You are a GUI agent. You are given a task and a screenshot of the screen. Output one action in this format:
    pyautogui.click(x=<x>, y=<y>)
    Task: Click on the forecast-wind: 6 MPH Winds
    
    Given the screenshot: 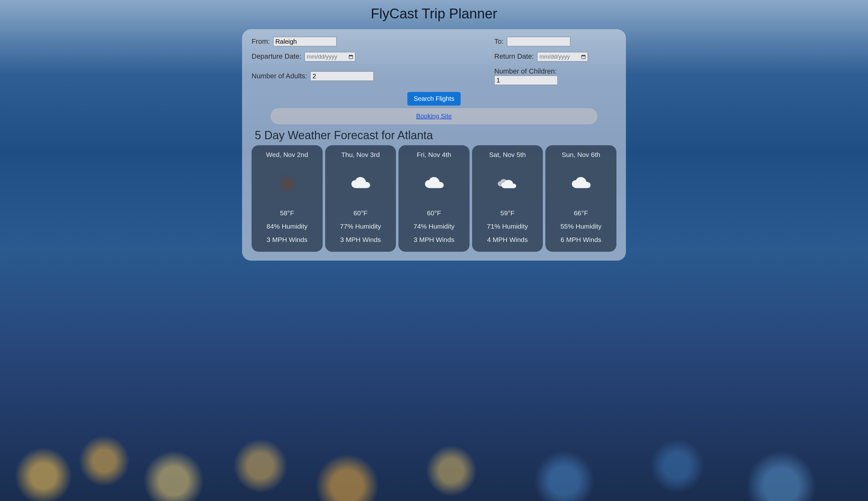 What is the action you would take?
    pyautogui.click(x=581, y=240)
    